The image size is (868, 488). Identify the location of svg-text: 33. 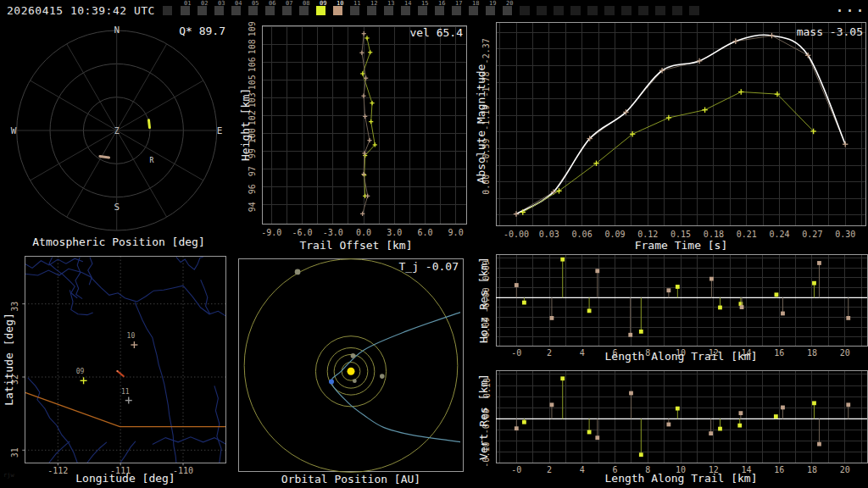
(15, 307).